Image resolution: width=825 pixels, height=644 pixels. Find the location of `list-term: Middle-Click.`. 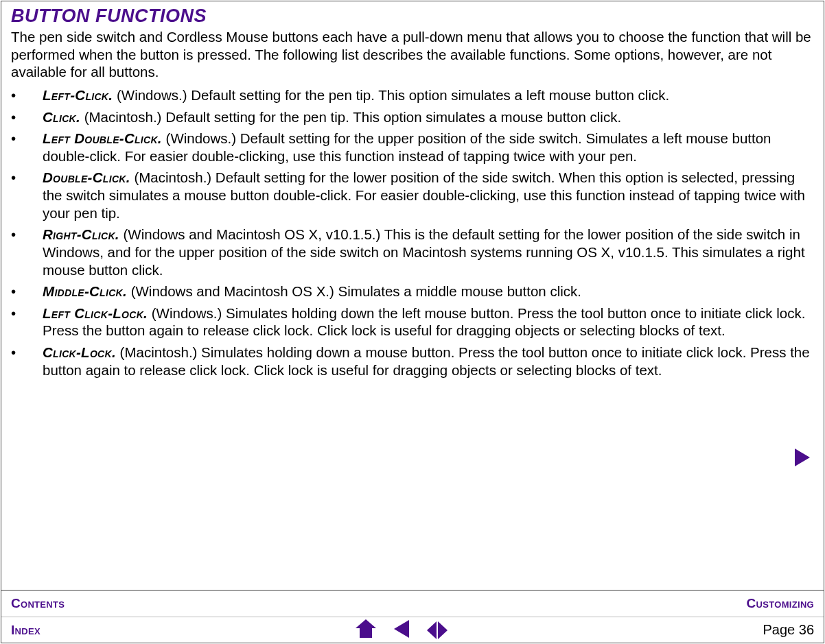

list-term: Middle-Click. is located at coordinates (85, 291).